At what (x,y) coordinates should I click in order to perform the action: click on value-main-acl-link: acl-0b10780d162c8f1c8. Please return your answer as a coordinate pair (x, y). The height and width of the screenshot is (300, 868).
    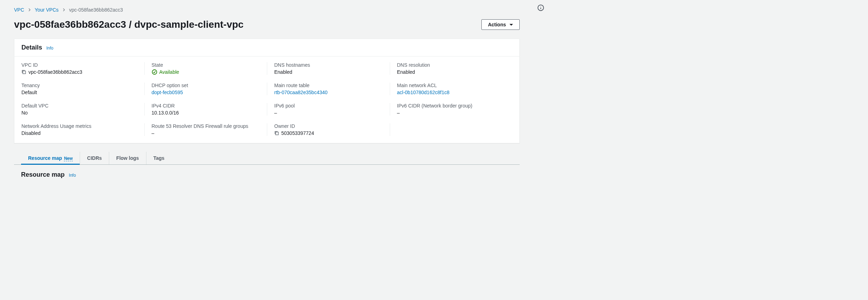
    Looking at the image, I should click on (423, 92).